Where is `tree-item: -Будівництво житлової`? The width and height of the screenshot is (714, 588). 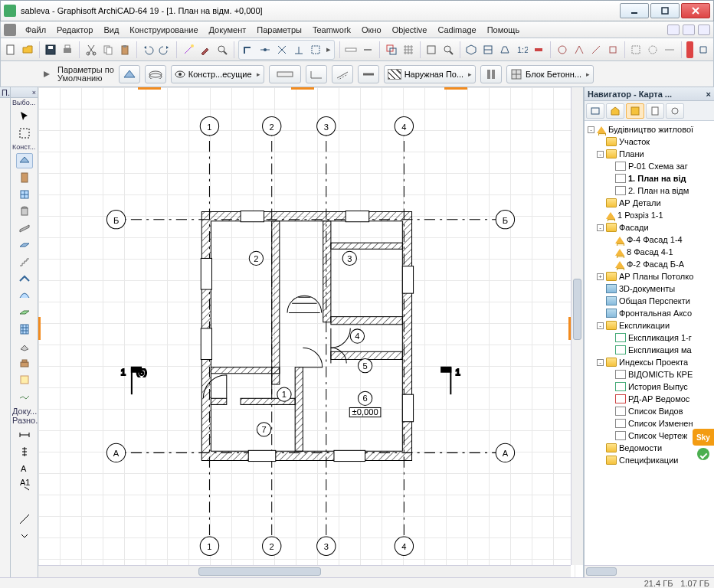
tree-item: -Будівництво житлової is located at coordinates (650, 129).